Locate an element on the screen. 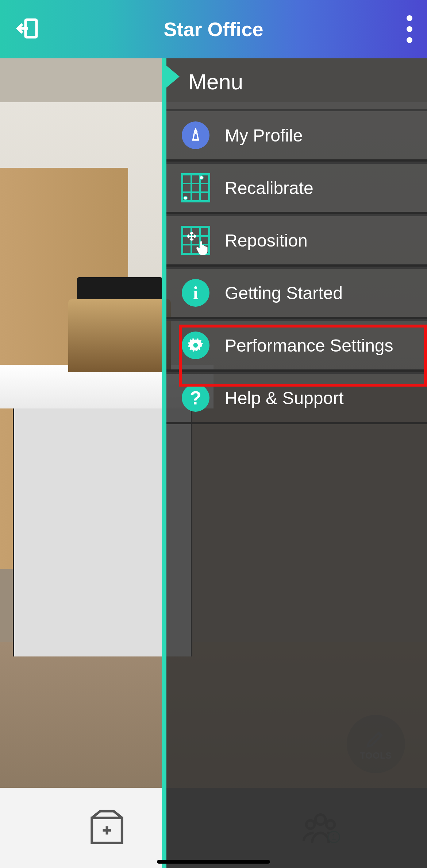 The image size is (427, 868). menu-item-label: Getting Started is located at coordinates (322, 293).